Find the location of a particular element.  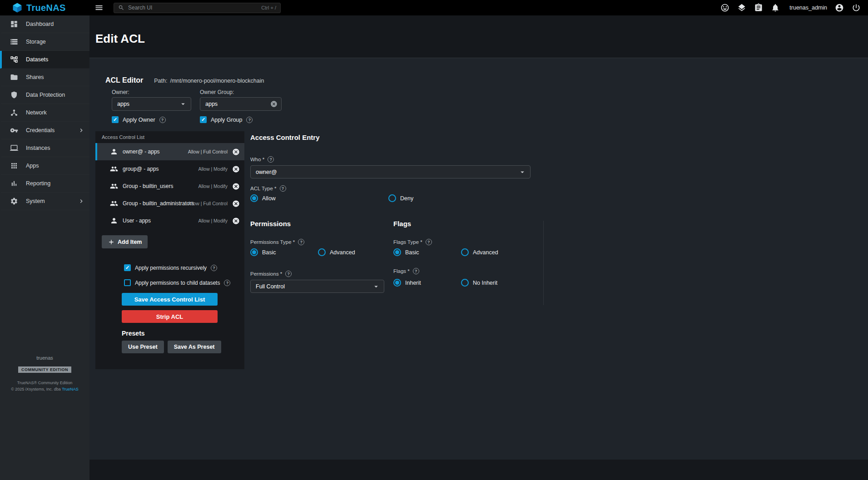

apply-child-datasets-row: Apply permissions to child datasets is located at coordinates (177, 282).